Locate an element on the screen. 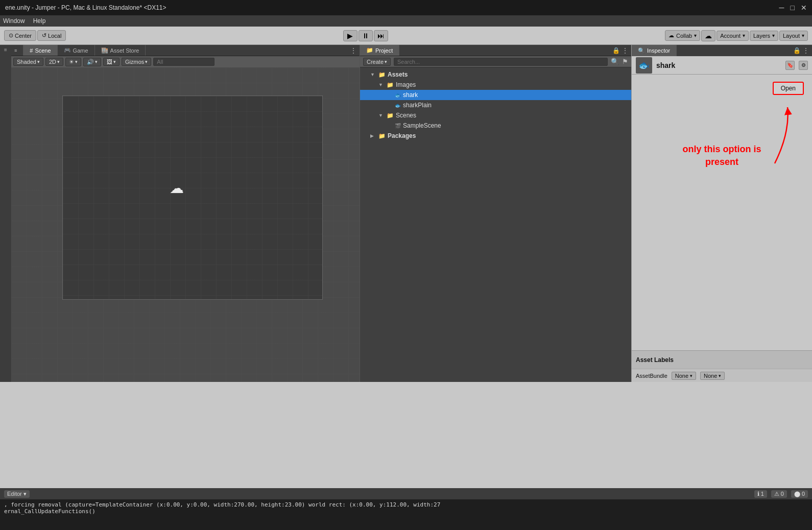  info-count: 1 is located at coordinates (762, 494).